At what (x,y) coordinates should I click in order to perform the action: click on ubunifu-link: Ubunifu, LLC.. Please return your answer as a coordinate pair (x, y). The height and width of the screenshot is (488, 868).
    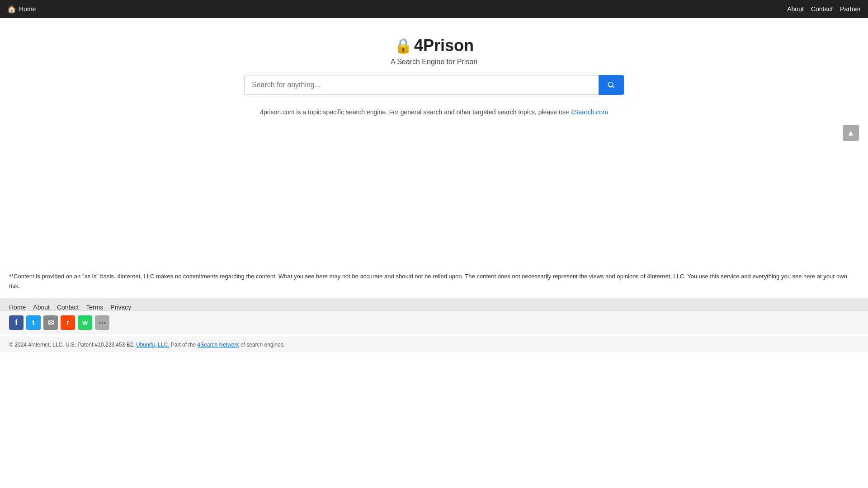
    Looking at the image, I should click on (153, 345).